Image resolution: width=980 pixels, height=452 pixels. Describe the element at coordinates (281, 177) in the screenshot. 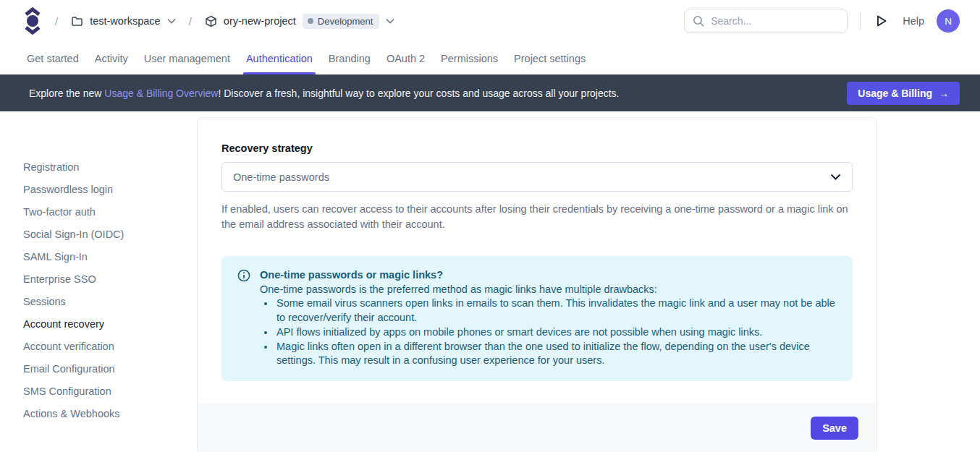

I see `recovery-strategy-selected-value: One-time passwords` at that location.